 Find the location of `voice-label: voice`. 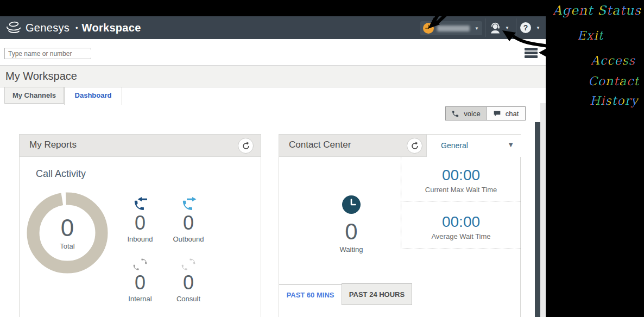

voice-label: voice is located at coordinates (472, 114).